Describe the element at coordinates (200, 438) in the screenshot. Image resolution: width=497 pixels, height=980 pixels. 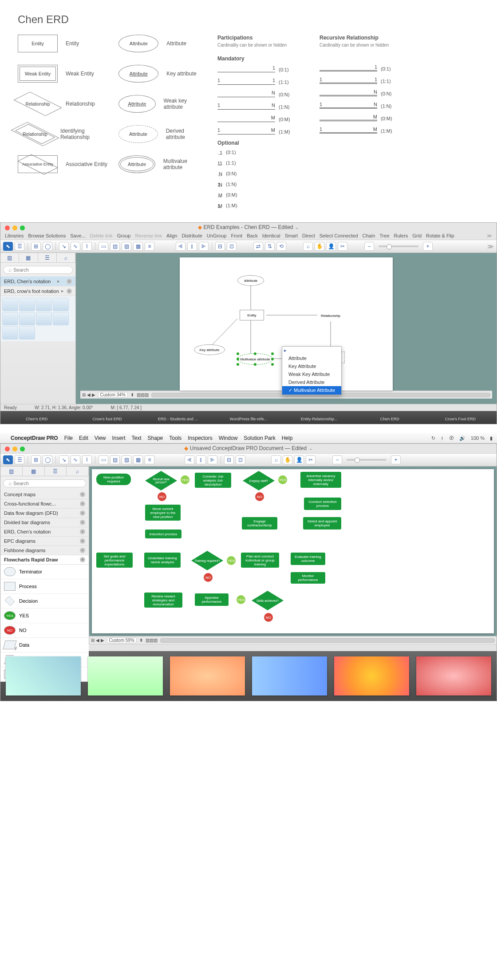
I see `menu-inspectors: Inspectors` at that location.